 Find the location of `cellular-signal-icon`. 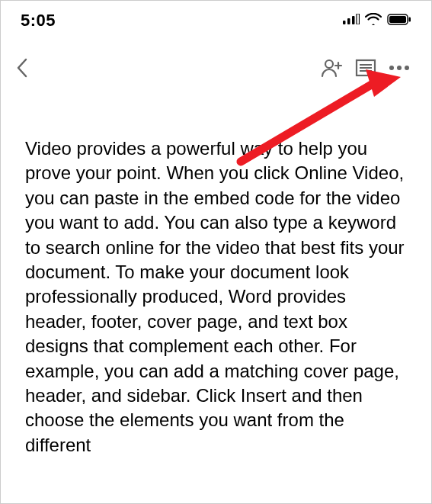

cellular-signal-icon is located at coordinates (351, 21).